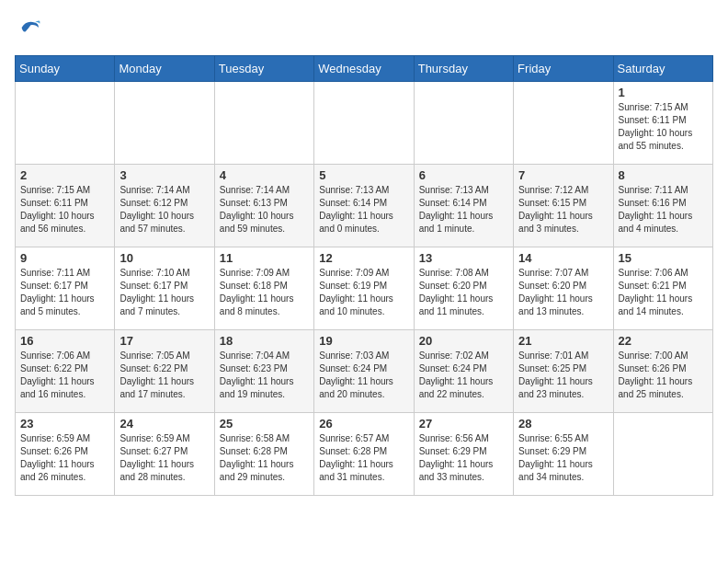  What do you see at coordinates (65, 206) in the screenshot?
I see `calendar-cell: 2Sunrise: 7:15 AM Sunset: 6:11 PM Daylig…` at bounding box center [65, 206].